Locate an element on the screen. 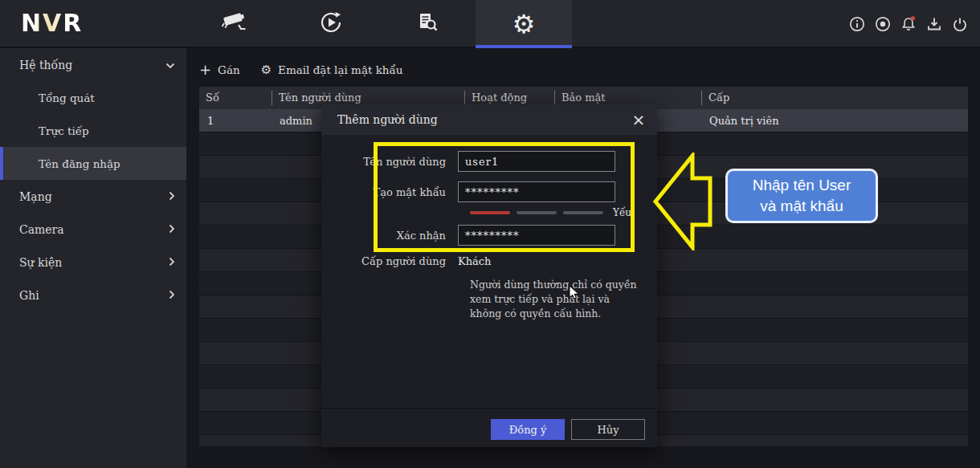 This screenshot has height=468, width=980. user-level-value: Khách is located at coordinates (475, 262).